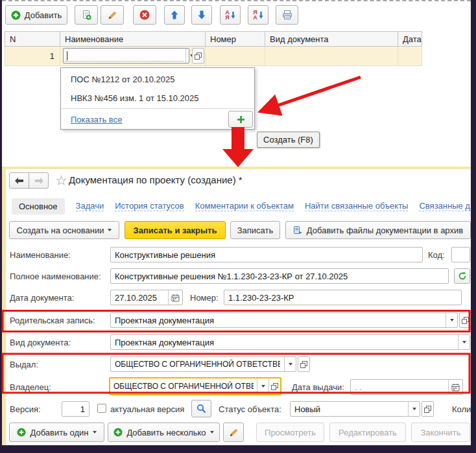  I want to click on back-arrow-icon, so click(19, 181).